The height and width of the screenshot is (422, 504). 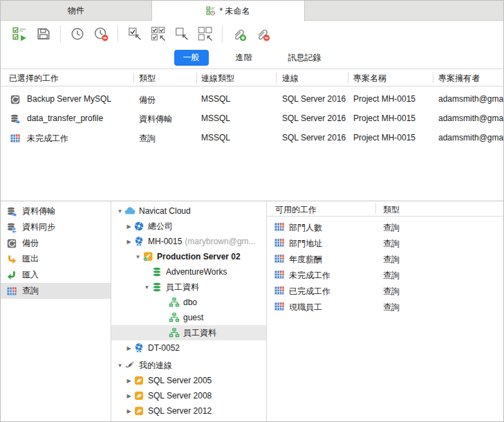 I want to click on job-type-data-sync: 資料同步, so click(x=55, y=227).